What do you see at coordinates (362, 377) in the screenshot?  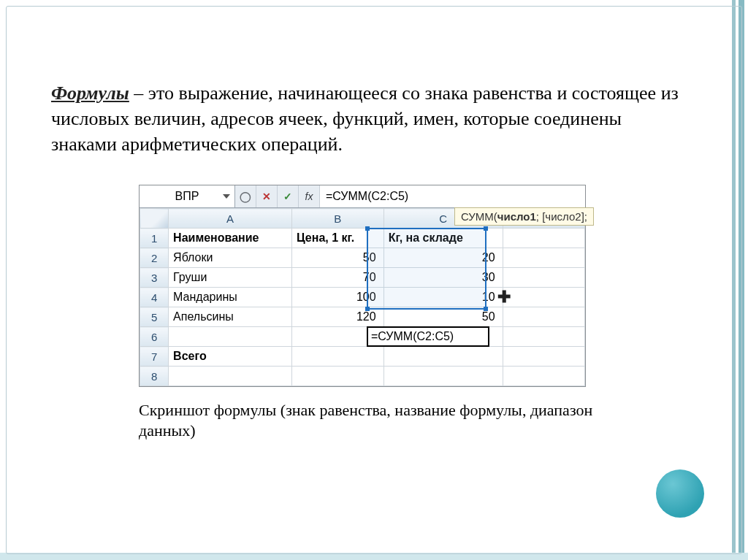 I see `table-row: 8` at bounding box center [362, 377].